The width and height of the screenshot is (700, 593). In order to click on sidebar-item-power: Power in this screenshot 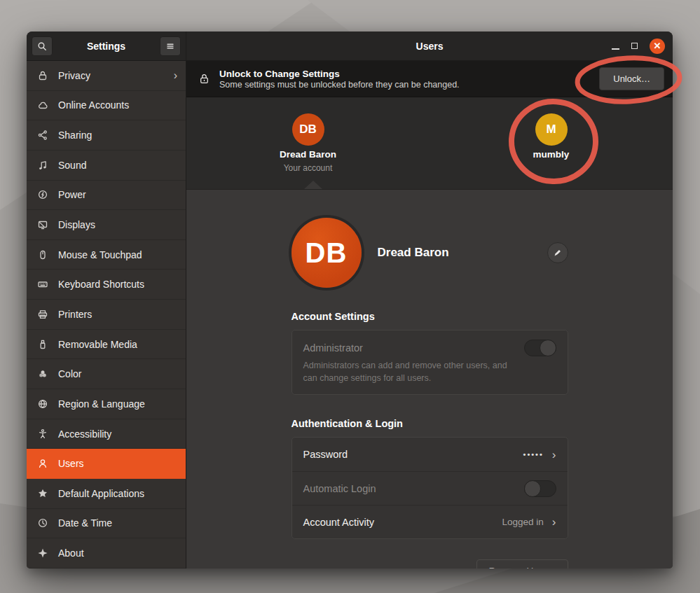, I will do `click(107, 196)`.